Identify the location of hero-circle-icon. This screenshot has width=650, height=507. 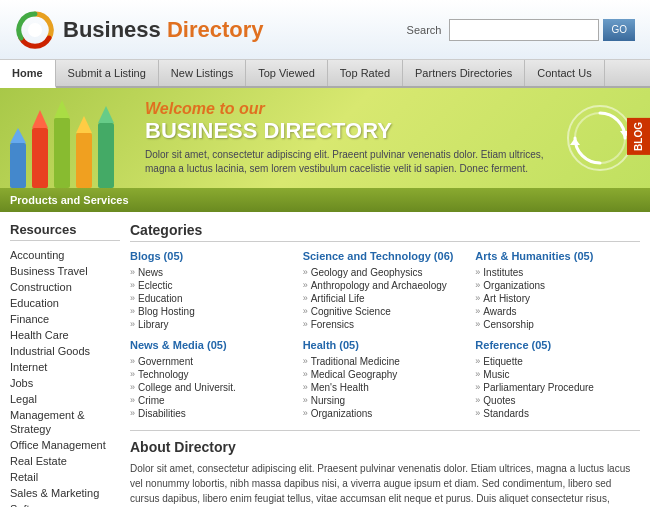
(600, 138).